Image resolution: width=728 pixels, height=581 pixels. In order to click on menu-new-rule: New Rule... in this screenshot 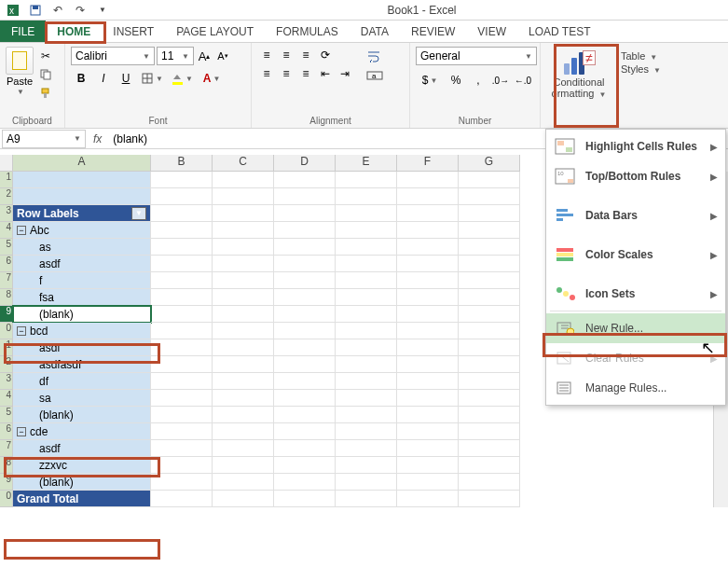, I will do `click(636, 328)`.